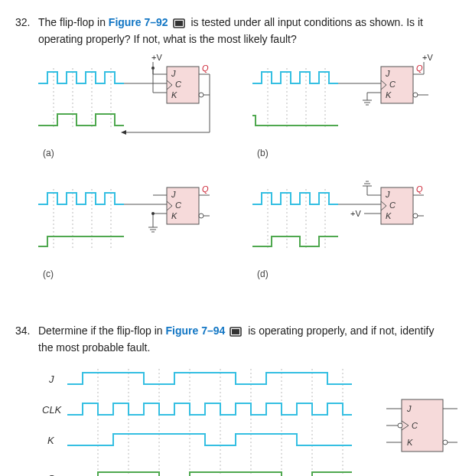  Describe the element at coordinates (356, 214) in the screenshot. I see `vcc-label-d: +V` at that location.